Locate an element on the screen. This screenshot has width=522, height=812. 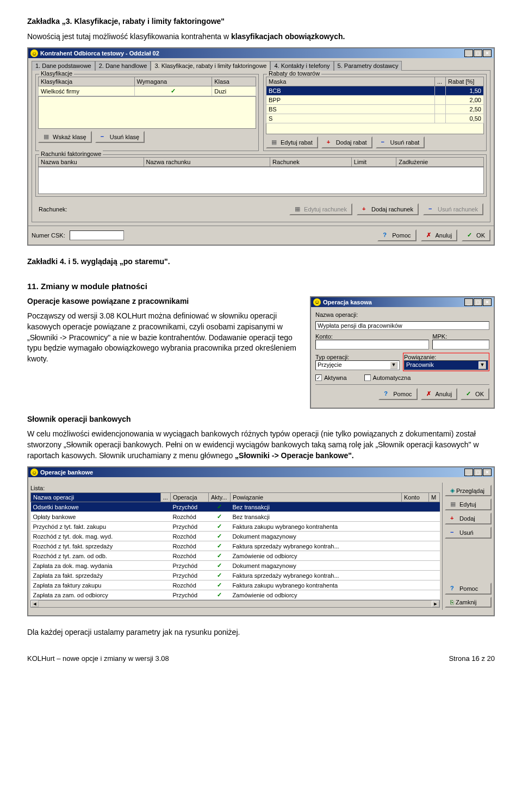
usun-rachunek-button: Usuń rachunek is located at coordinates (453, 209).